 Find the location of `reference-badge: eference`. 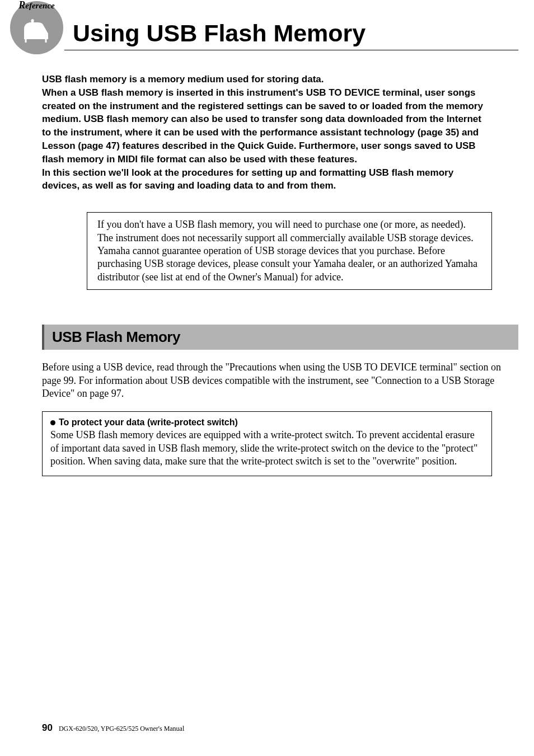

reference-badge: eference is located at coordinates (37, 28).